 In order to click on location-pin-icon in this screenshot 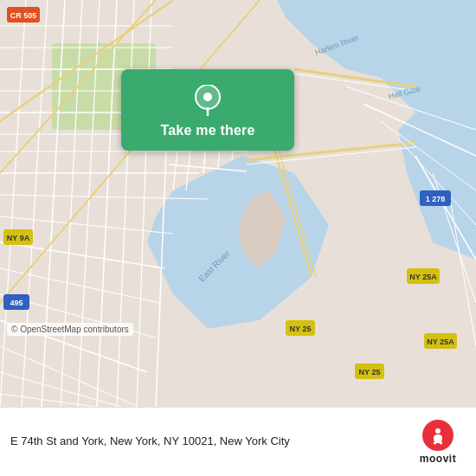, I will do `click(208, 100)`.